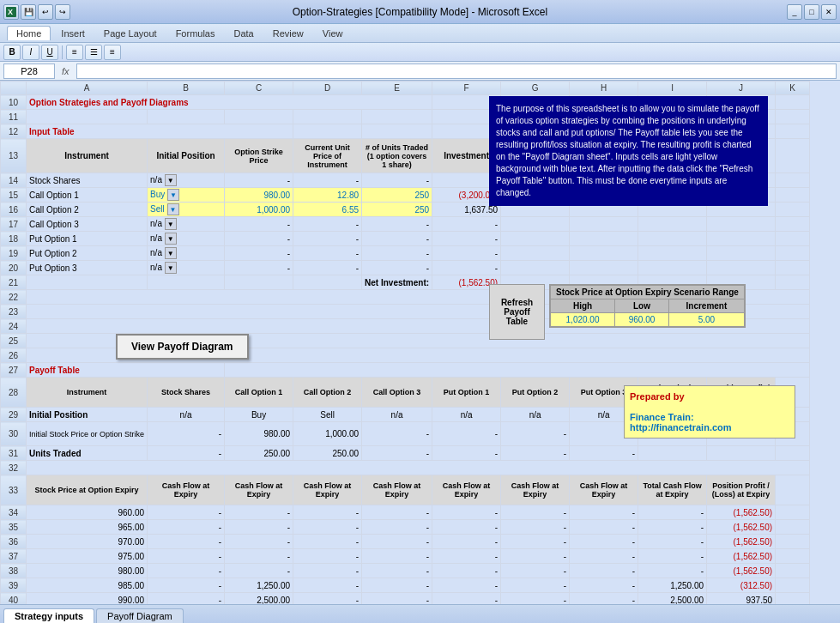 Image resolution: width=840 pixels, height=623 pixels. Describe the element at coordinates (75, 52) in the screenshot. I see `align-left-btn: ≡` at that location.